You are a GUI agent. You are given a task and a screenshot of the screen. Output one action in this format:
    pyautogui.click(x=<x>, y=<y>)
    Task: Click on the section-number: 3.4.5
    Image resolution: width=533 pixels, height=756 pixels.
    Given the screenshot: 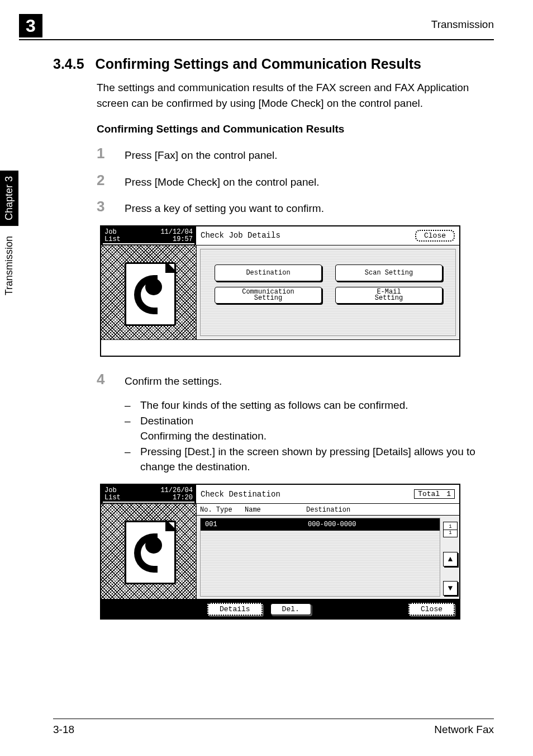 What is the action you would take?
    pyautogui.click(x=69, y=64)
    